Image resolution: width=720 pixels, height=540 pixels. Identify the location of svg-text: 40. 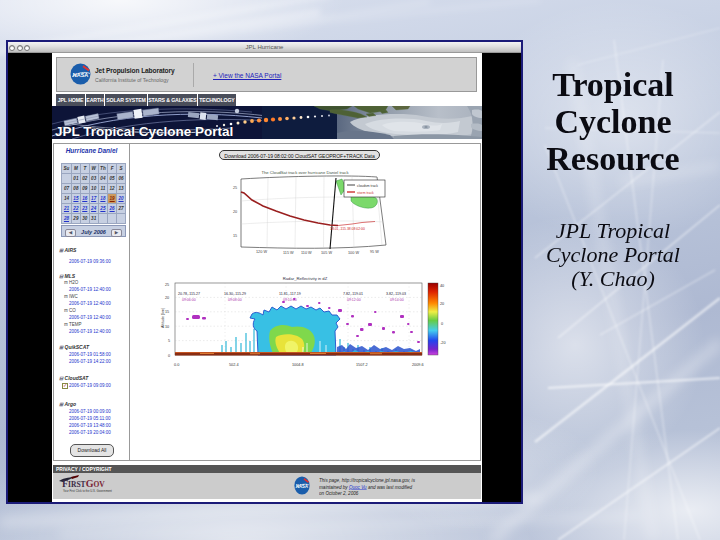
(442, 286).